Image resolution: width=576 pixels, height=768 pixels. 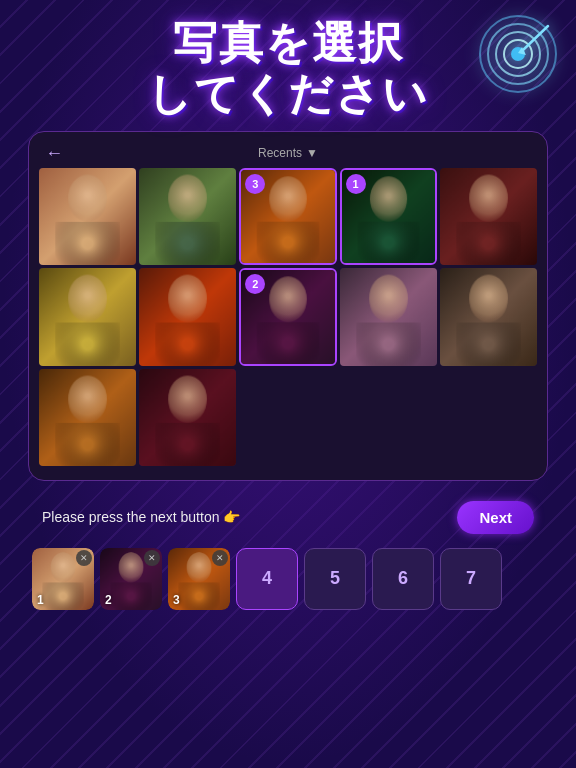 What do you see at coordinates (518, 54) in the screenshot?
I see `dartboard-icon` at bounding box center [518, 54].